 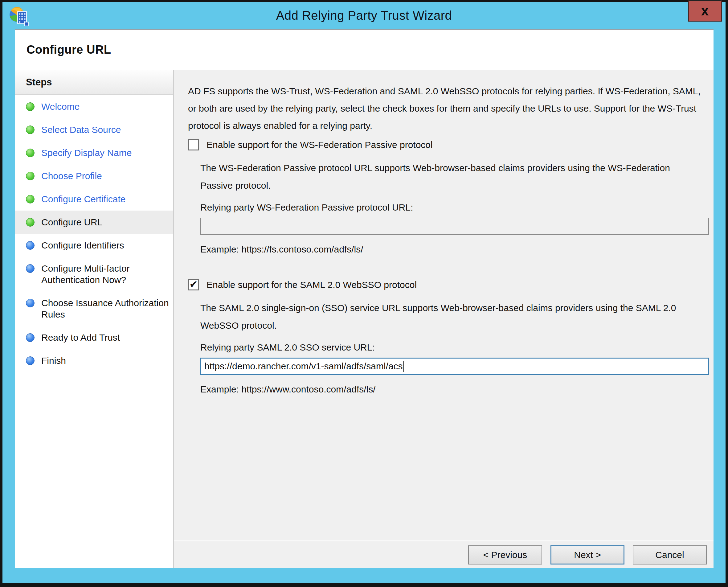 I want to click on page-header: Configure URL, so click(x=364, y=50).